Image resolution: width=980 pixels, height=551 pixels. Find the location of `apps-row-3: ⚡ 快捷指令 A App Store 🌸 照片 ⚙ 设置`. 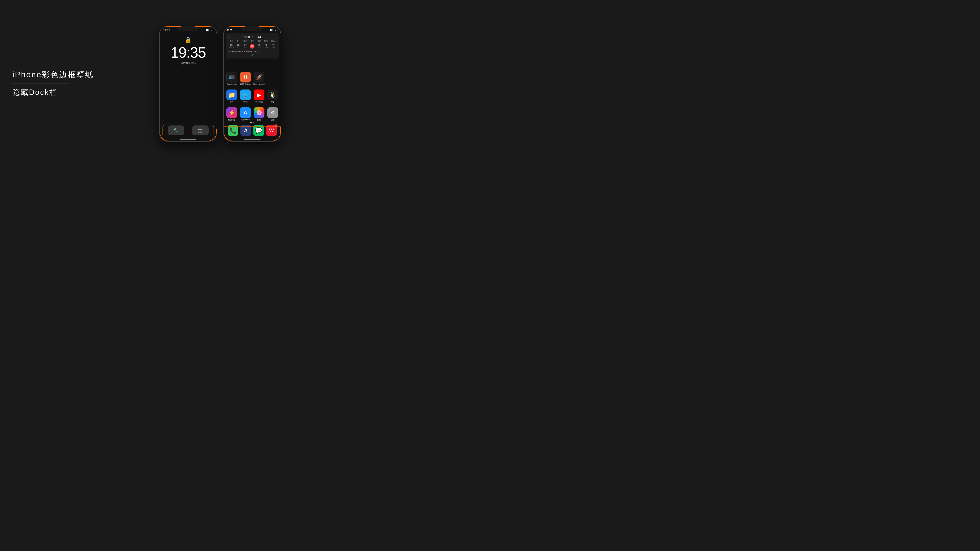

apps-row-3: ⚡ 快捷指令 A App Store 🌸 照片 ⚙ 设置 is located at coordinates (252, 114).